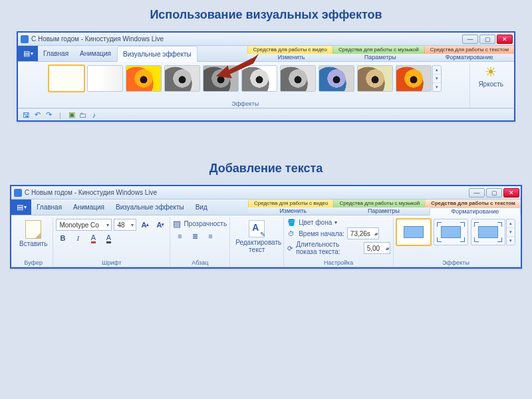 The image size is (532, 399). I want to click on align-right-button: ≡, so click(210, 236).